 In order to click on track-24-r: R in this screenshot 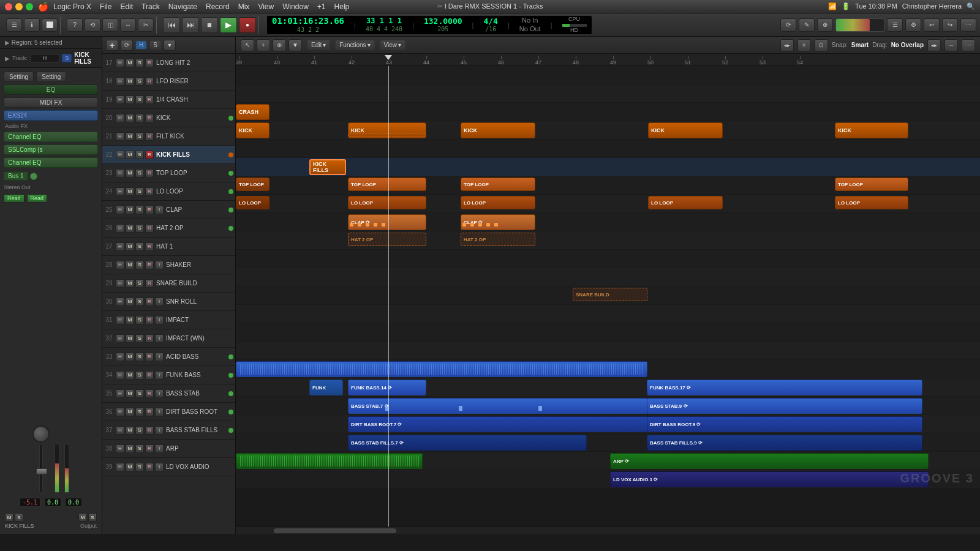, I will do `click(149, 192)`.